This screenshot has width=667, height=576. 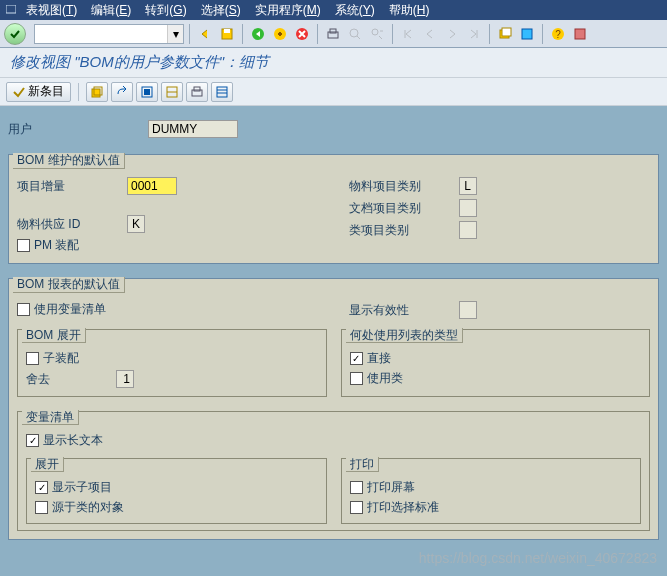 What do you see at coordinates (404, 230) in the screenshot?
I see `class-item-cat-label: 类项目类别` at bounding box center [404, 230].